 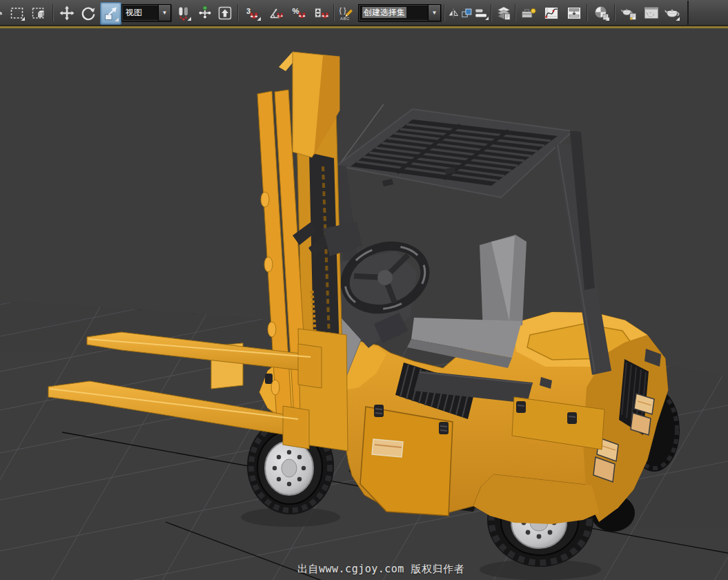 What do you see at coordinates (466, 13) in the screenshot?
I see `align-icon` at bounding box center [466, 13].